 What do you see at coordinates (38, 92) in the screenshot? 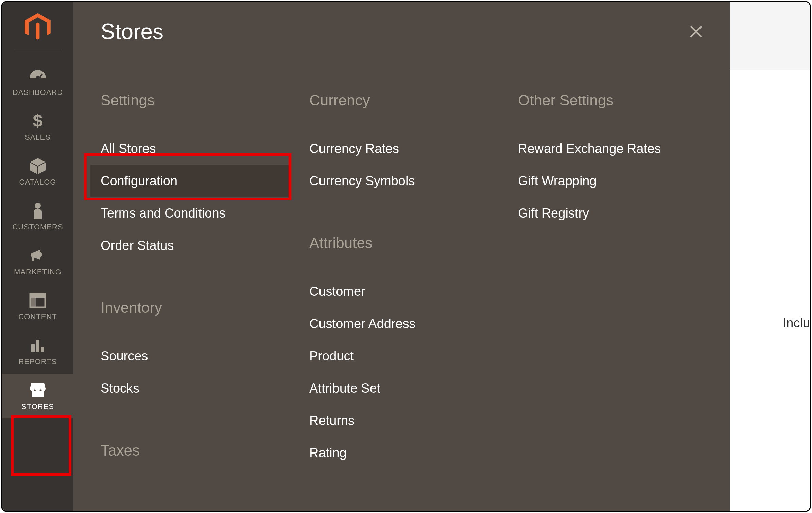
I see `sidebar-label: DASHBOARD` at bounding box center [38, 92].